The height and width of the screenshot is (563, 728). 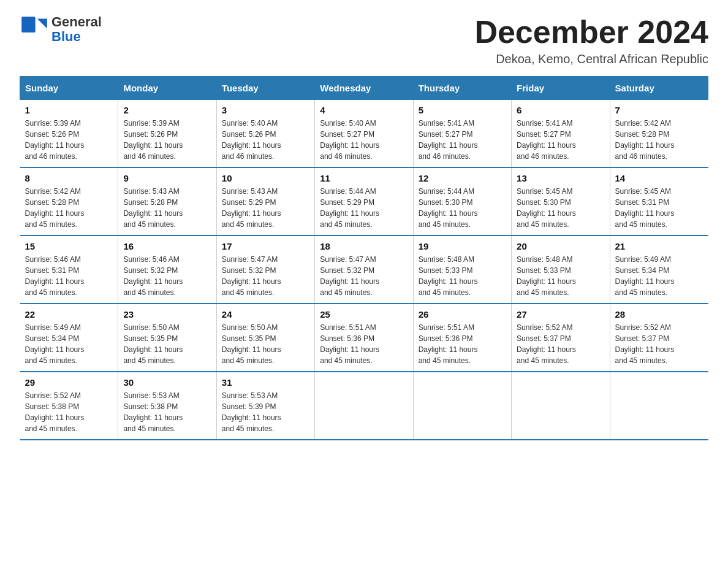 What do you see at coordinates (364, 201) in the screenshot?
I see `calendar-week-row: 8Sunrise: 5:42 AMSunset: 5:28 PMDaylight…` at bounding box center [364, 201].